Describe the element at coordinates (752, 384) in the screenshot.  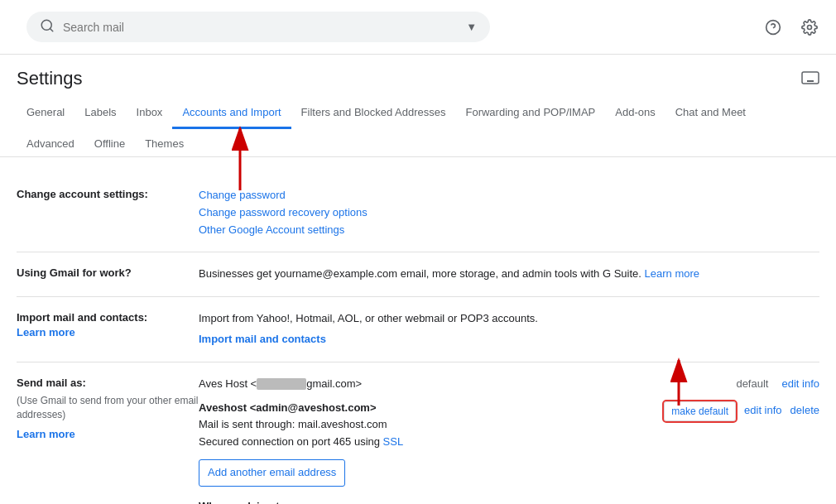
I see `account-1-default-label: default` at that location.